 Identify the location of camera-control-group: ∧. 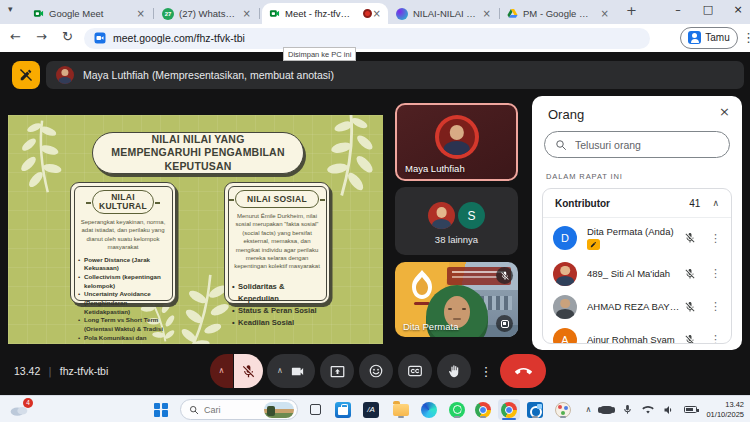
(291, 371).